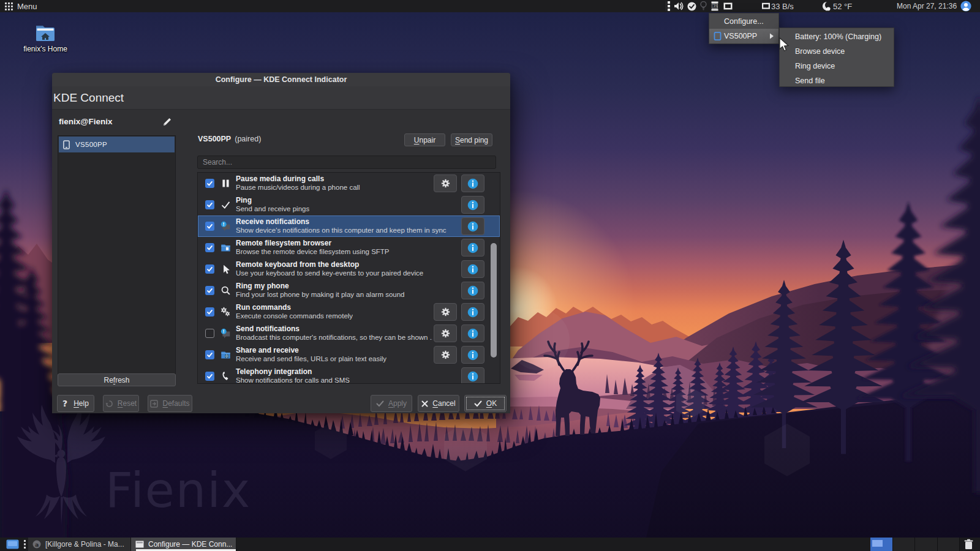 This screenshot has width=980, height=551. Describe the element at coordinates (490, 6) in the screenshot. I see `top-panel: Menu 35 33` at that location.